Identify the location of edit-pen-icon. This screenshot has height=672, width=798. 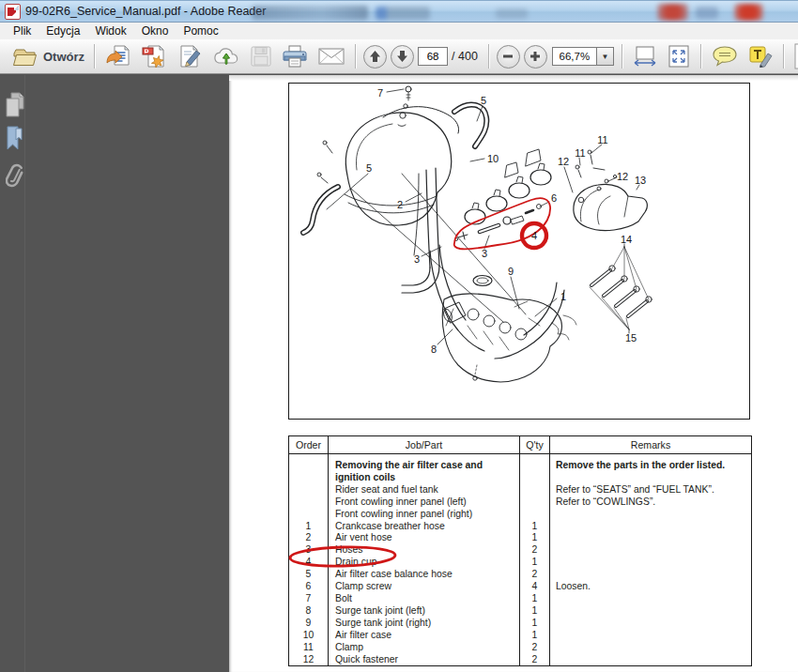
(190, 56).